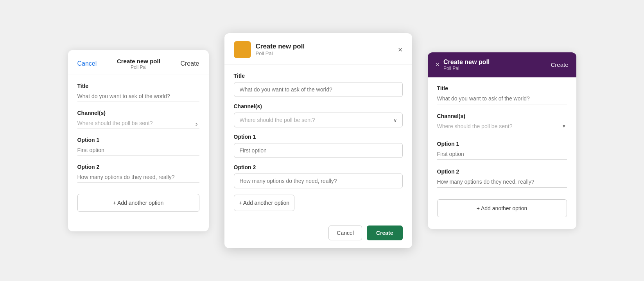  I want to click on app-channels-label: Channel(s), so click(502, 116).